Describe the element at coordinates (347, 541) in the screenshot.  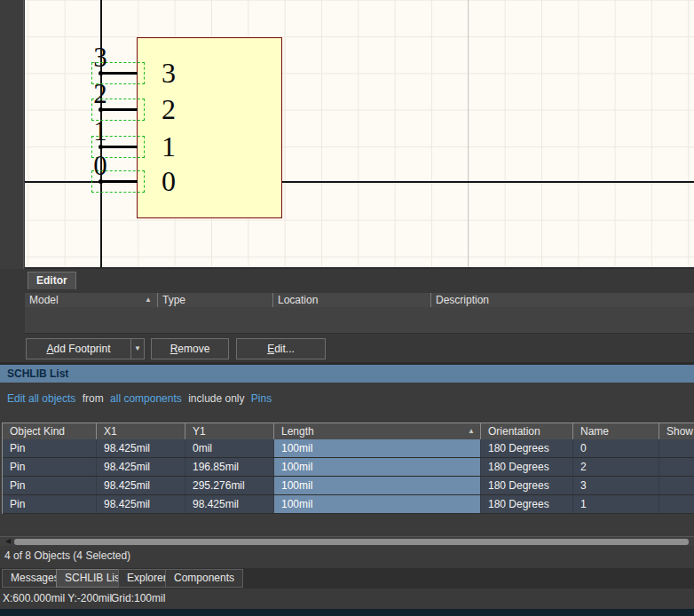
I see `horizontal-scrollbar: ◀` at that location.